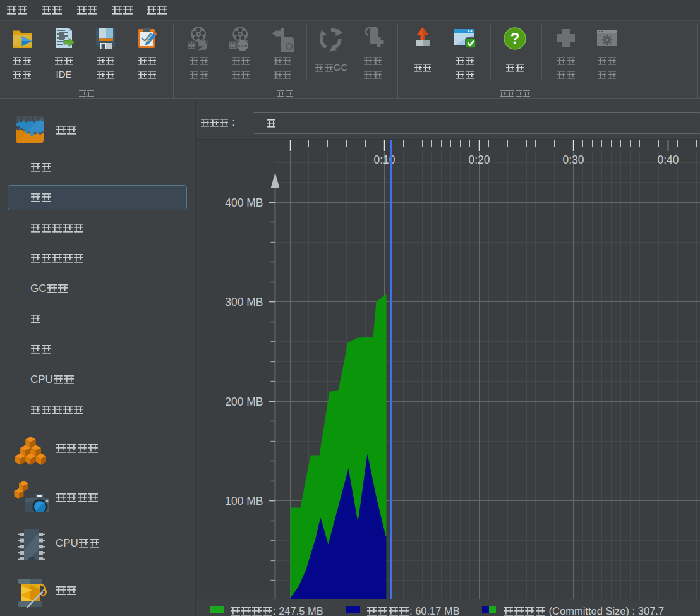  Describe the element at coordinates (244, 203) in the screenshot. I see `svg-text: 400 MB` at that location.